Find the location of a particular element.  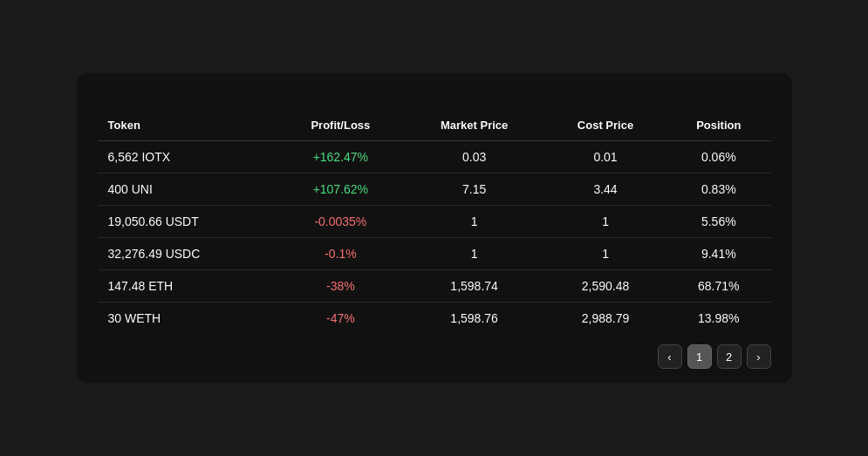

col-header-position: Position is located at coordinates (719, 126).